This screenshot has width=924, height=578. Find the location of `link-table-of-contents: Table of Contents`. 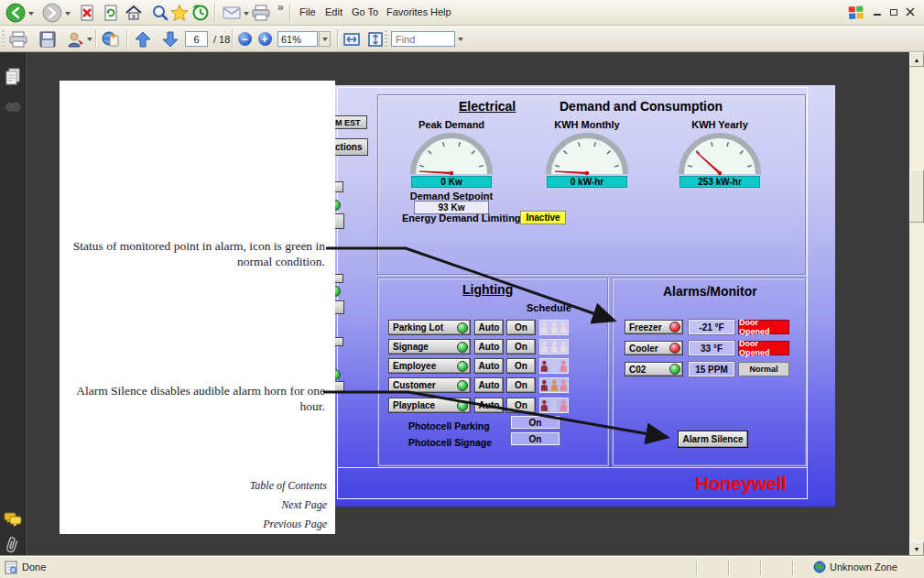

link-table-of-contents: Table of Contents is located at coordinates (288, 485).